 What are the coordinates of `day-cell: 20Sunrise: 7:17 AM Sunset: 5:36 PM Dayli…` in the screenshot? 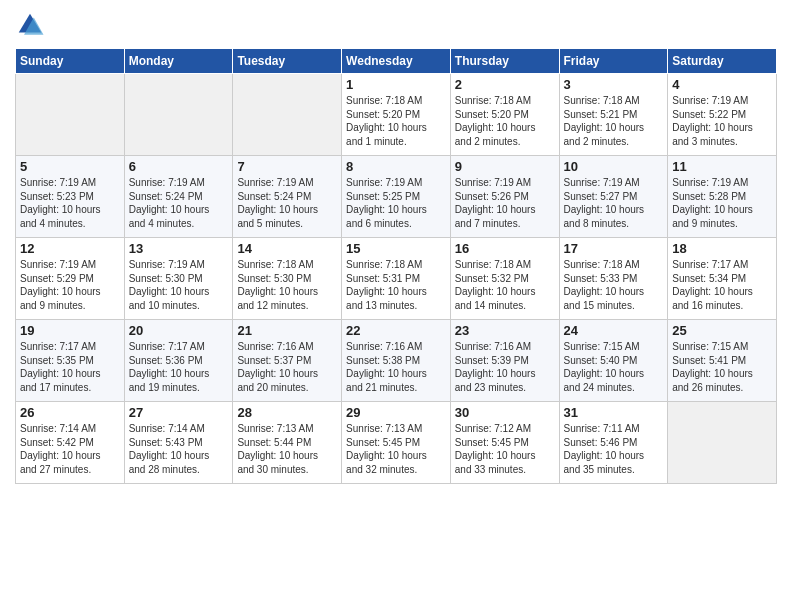 It's located at (178, 361).